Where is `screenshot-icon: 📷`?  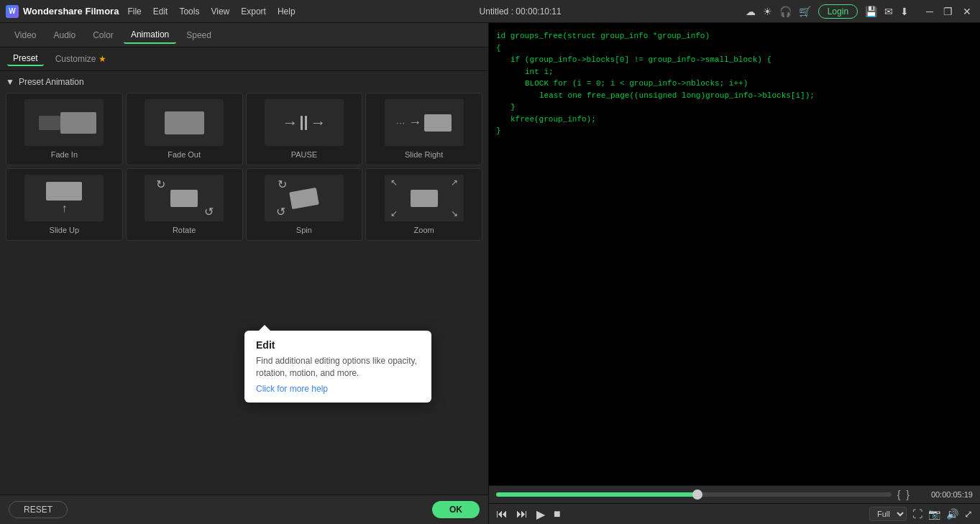 screenshot-icon: 📷 is located at coordinates (935, 514).